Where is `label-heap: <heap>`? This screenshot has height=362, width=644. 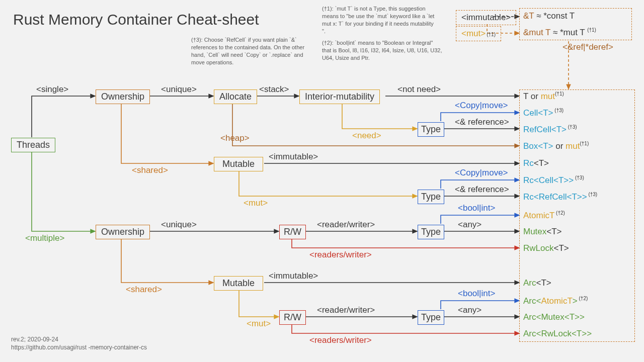 label-heap: <heap> is located at coordinates (235, 138).